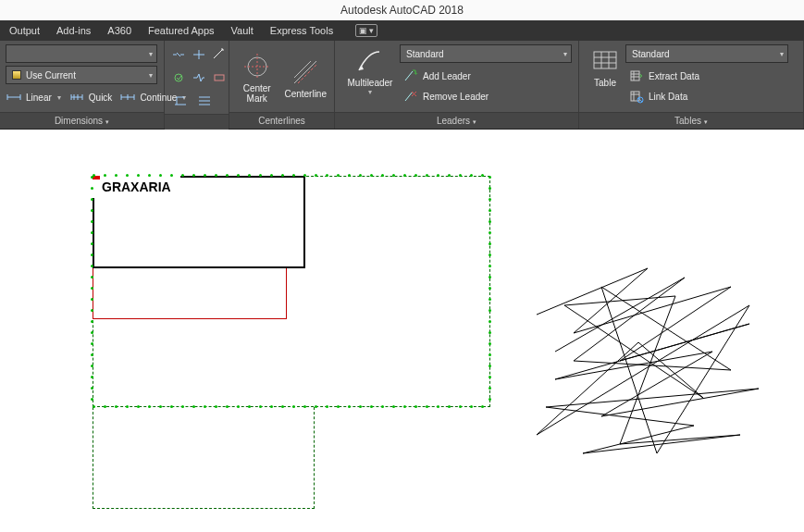 This screenshot has height=532, width=804. What do you see at coordinates (411, 96) in the screenshot?
I see `remove-leader-icon` at bounding box center [411, 96].